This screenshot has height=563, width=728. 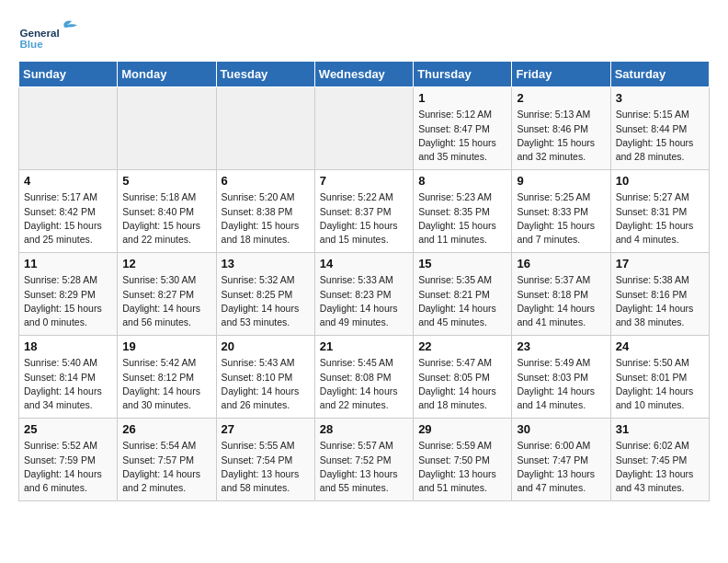 What do you see at coordinates (462, 219) in the screenshot?
I see `day-info: Sunrise: 5:23 AMSunset: 8:35 PMDaylight:…` at bounding box center [462, 219].